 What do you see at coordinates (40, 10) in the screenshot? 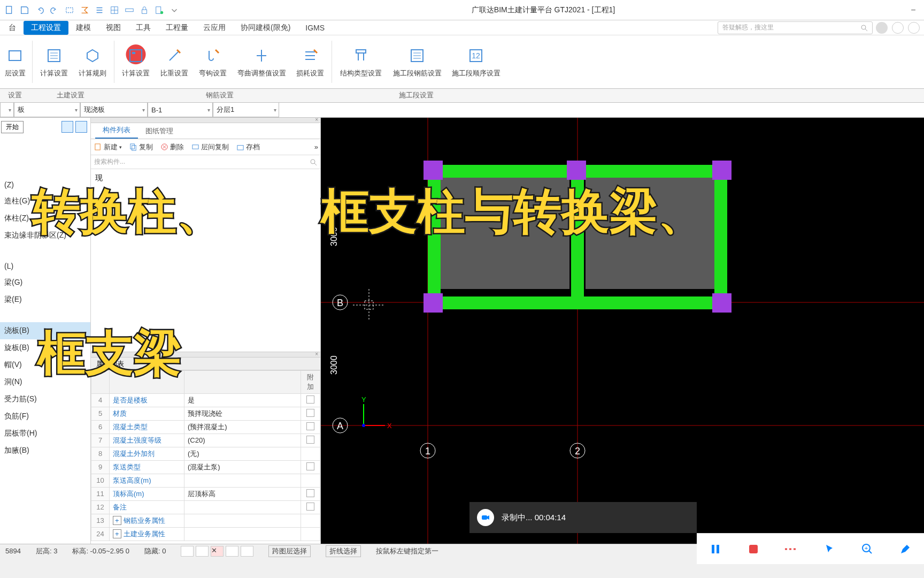
I see `qat-undo-icon` at bounding box center [40, 10].